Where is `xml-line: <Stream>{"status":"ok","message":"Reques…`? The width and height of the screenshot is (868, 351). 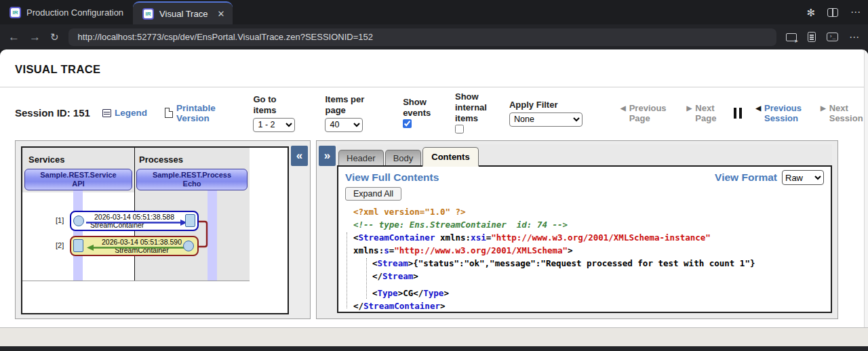 xml-line: <Stream>{"status":"ok","message":"Reques… is located at coordinates (587, 263).